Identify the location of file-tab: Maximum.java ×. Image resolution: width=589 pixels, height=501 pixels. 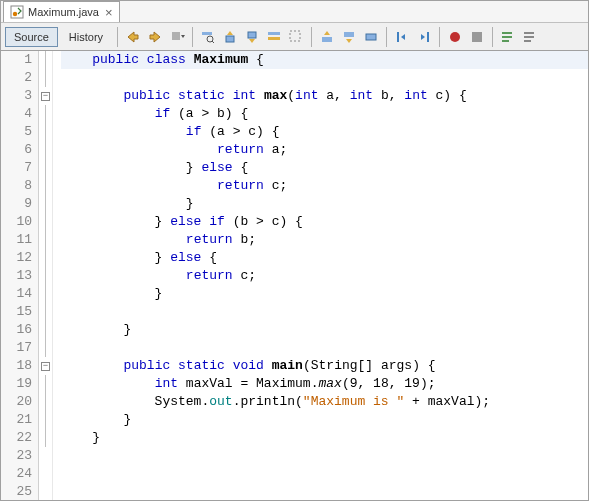
(62, 12).